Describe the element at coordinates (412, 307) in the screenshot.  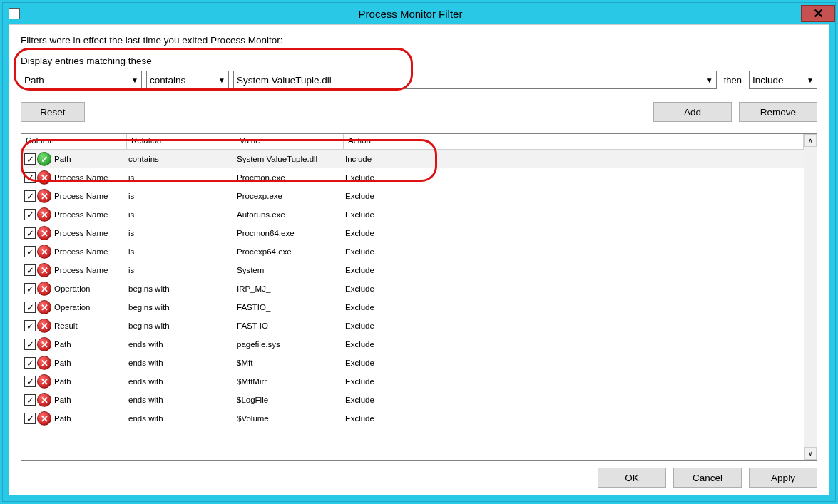
I see `table-row: ✓✕Operationbegins withFASTIO_Exclude` at that location.